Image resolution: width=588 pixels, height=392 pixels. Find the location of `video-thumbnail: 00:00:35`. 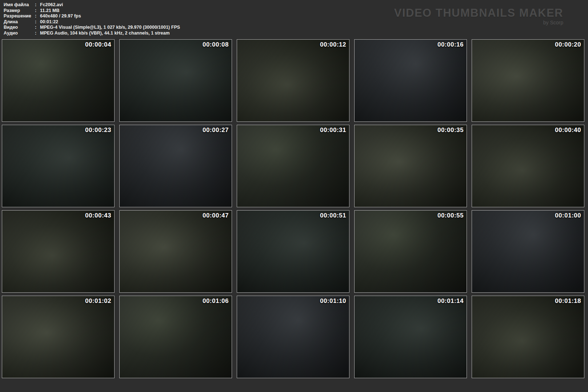

video-thumbnail: 00:00:35 is located at coordinates (411, 166).